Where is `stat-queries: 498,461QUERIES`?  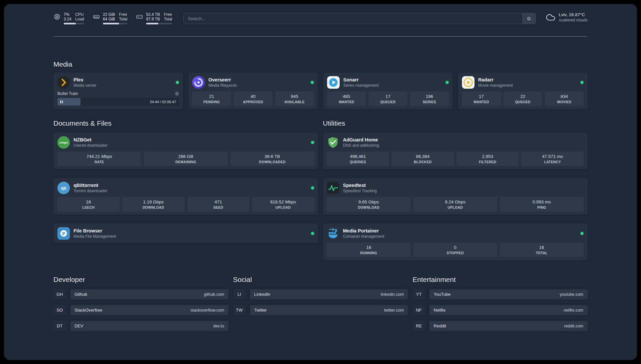 stat-queries: 498,461QUERIES is located at coordinates (358, 159).